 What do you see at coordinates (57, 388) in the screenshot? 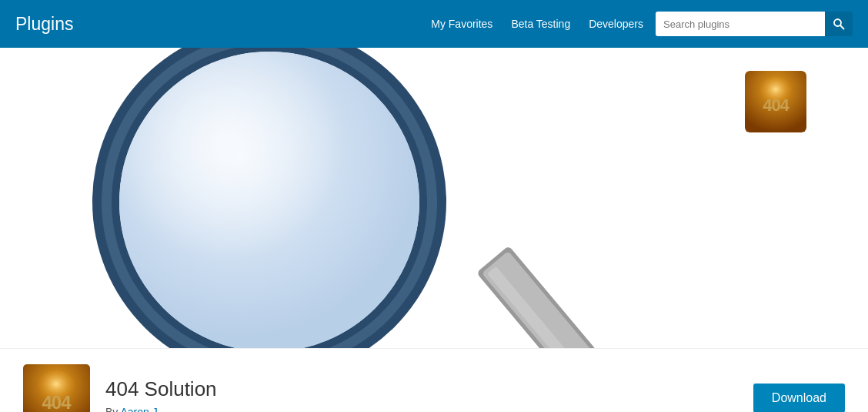
I see `plugin-icon-small: 404` at bounding box center [57, 388].